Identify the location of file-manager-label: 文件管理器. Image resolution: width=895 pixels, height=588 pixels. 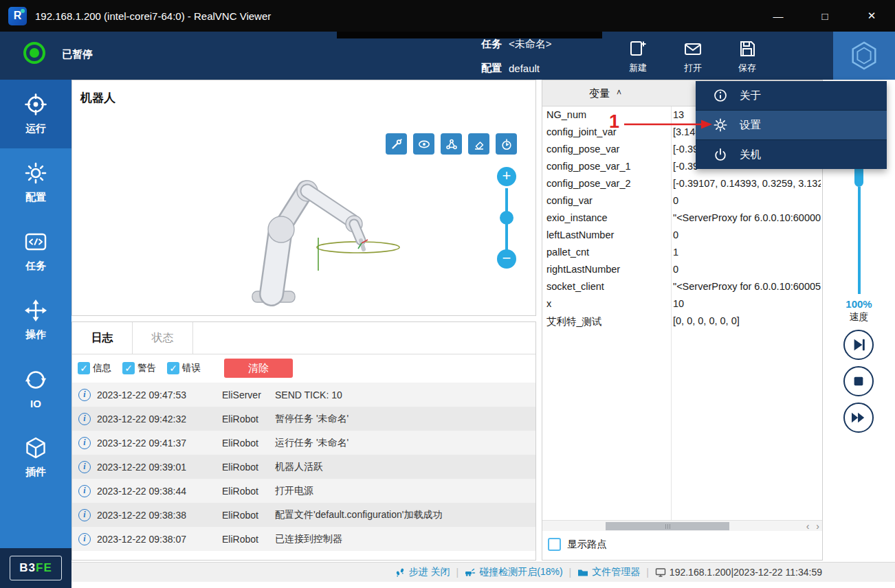
(616, 572).